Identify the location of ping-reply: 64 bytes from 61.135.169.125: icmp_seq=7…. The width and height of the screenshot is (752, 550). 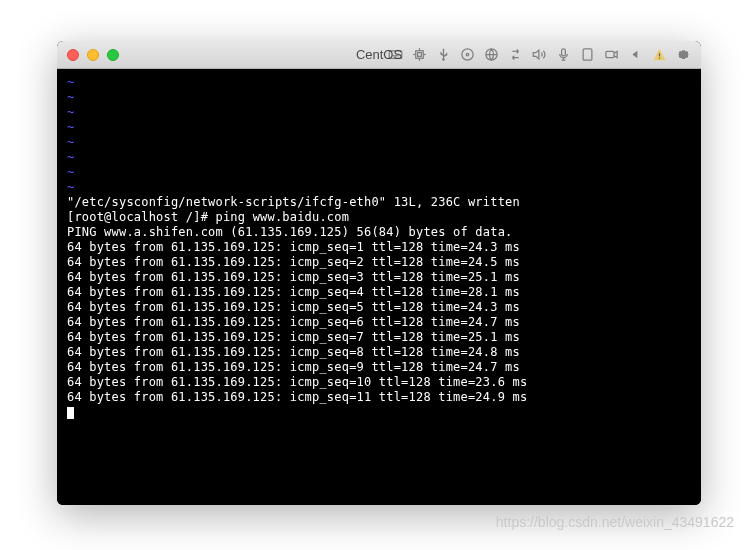
(294, 337).